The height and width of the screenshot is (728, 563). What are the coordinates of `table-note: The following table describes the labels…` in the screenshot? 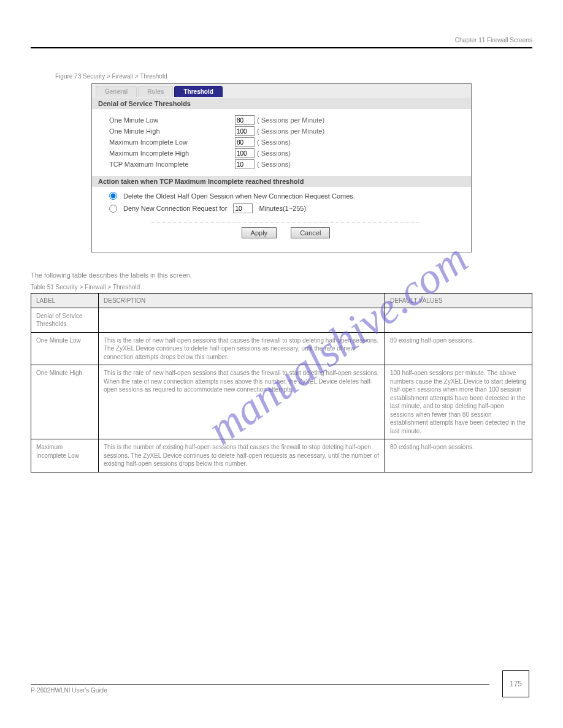 It's located at (282, 276).